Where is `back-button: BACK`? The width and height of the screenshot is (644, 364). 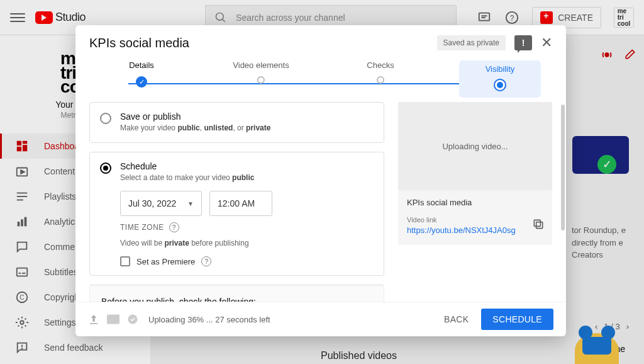 back-button: BACK is located at coordinates (457, 319).